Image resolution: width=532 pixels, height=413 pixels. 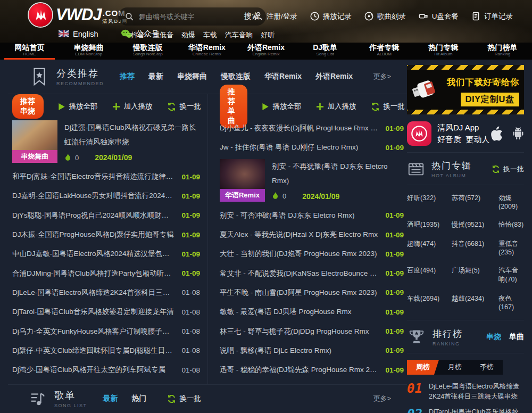 What do you see at coordinates (283, 77) in the screenshot?
I see `recommend-tab: 华语Remix` at bounding box center [283, 77].